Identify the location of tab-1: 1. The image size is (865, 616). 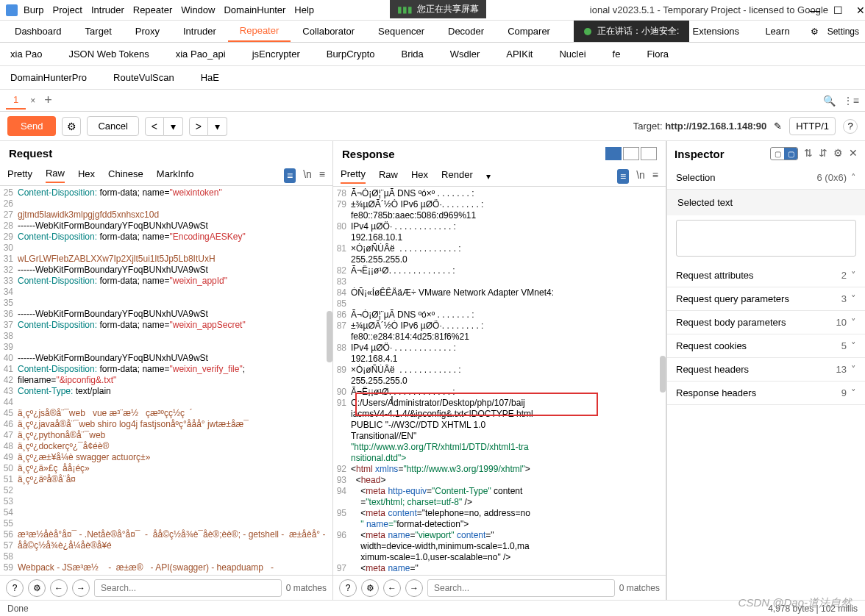
(16, 100).